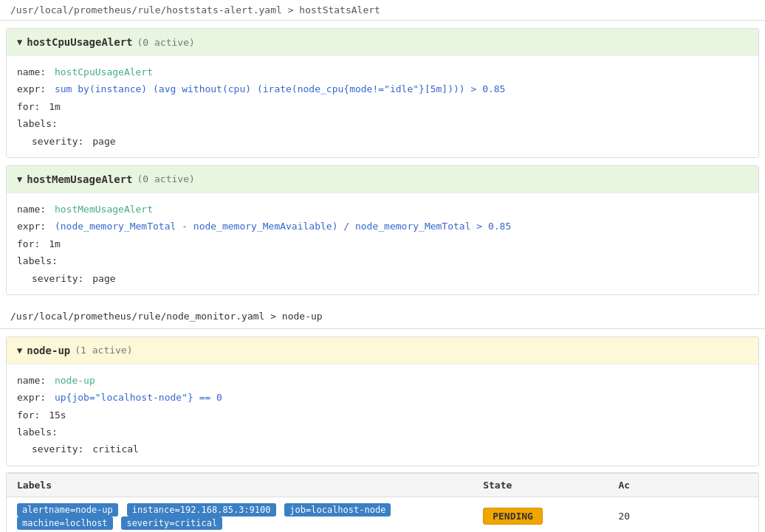 The image size is (765, 532). Describe the element at coordinates (512, 517) in the screenshot. I see `state-badge: PENDING` at that location.